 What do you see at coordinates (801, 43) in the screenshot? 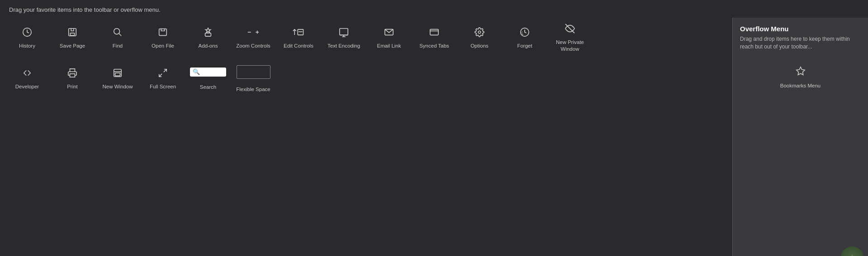
I see `overflow-description: Drag and drop items here to keep them wi…` at bounding box center [801, 43].